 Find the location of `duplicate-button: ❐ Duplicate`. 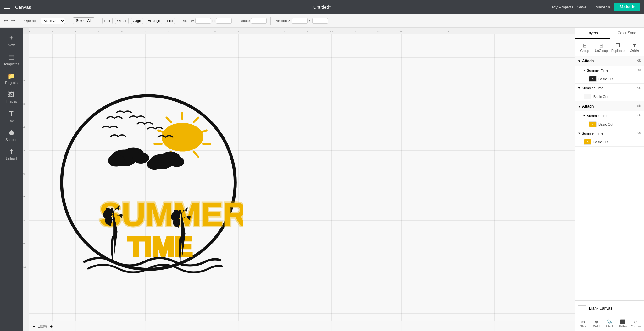

duplicate-button: ❐ Duplicate is located at coordinates (618, 48).